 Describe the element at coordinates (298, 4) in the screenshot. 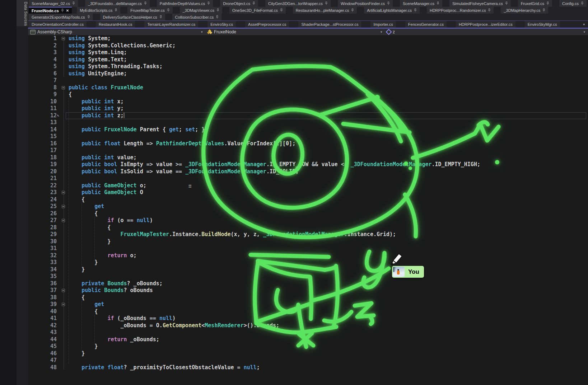

I see `tab-CityGen3DGen...torWrapper.cs: CityGen3DGen...torWrapper.cs` at that location.